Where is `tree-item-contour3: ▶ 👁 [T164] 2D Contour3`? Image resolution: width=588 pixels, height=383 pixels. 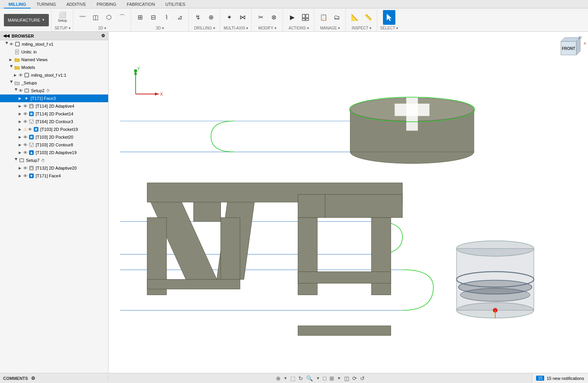
tree-item-contour3: ▶ 👁 [T164] 2D Contour3 is located at coordinates (54, 122).